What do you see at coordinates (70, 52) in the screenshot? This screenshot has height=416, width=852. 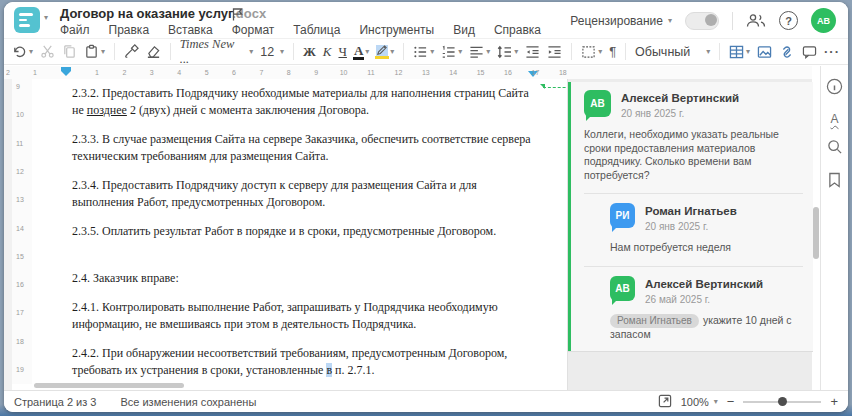 I see `copy-button` at bounding box center [70, 52].